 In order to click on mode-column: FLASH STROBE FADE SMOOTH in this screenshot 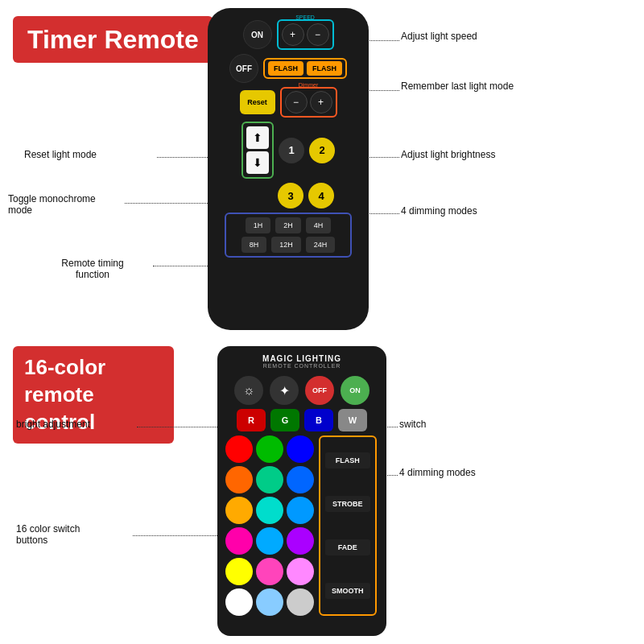, I will do `click(348, 526)`.